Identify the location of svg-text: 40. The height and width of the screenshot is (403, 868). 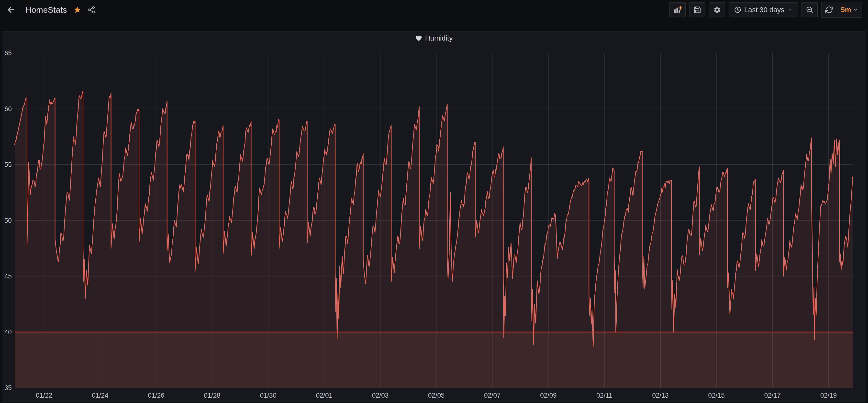
(8, 332).